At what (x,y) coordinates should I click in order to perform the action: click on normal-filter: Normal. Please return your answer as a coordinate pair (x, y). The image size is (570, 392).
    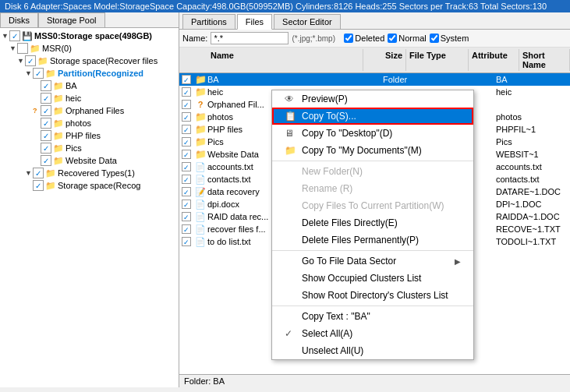
    Looking at the image, I should click on (407, 38).